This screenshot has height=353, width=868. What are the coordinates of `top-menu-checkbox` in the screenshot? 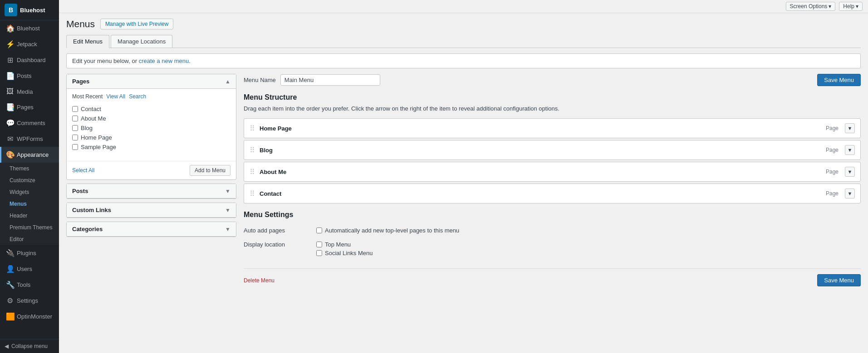 It's located at (319, 245).